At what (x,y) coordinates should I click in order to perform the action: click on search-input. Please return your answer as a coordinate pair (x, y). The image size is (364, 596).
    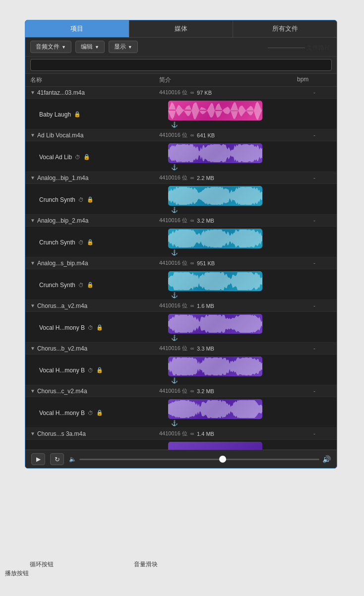
    Looking at the image, I should click on (181, 65).